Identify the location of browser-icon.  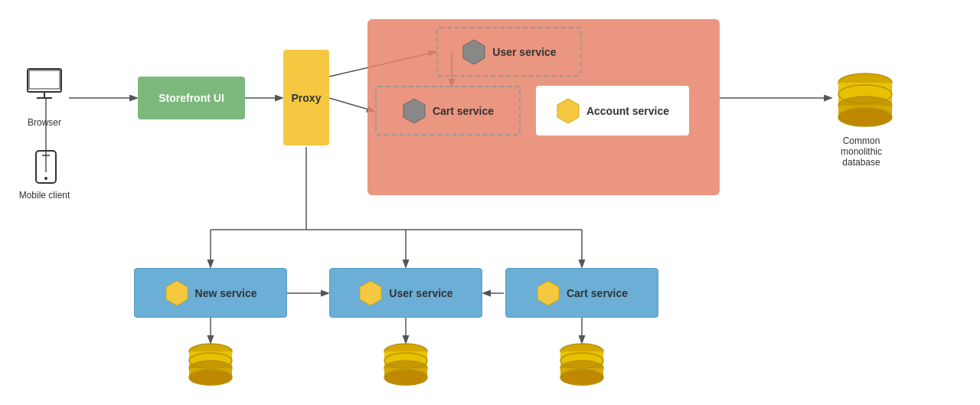
(44, 84).